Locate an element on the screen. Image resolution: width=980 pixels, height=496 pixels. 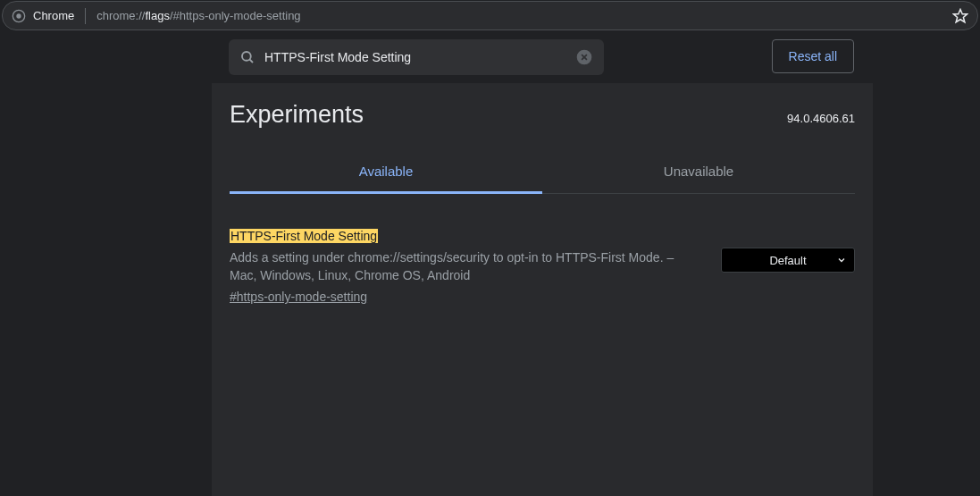
browser-app-name: Chrome is located at coordinates (59, 16).